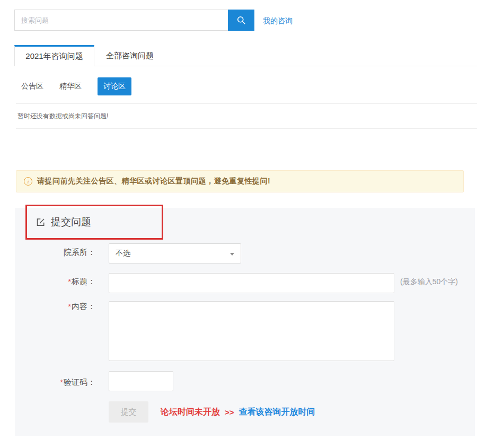  What do you see at coordinates (141, 381) in the screenshot?
I see `captcha-input` at bounding box center [141, 381].